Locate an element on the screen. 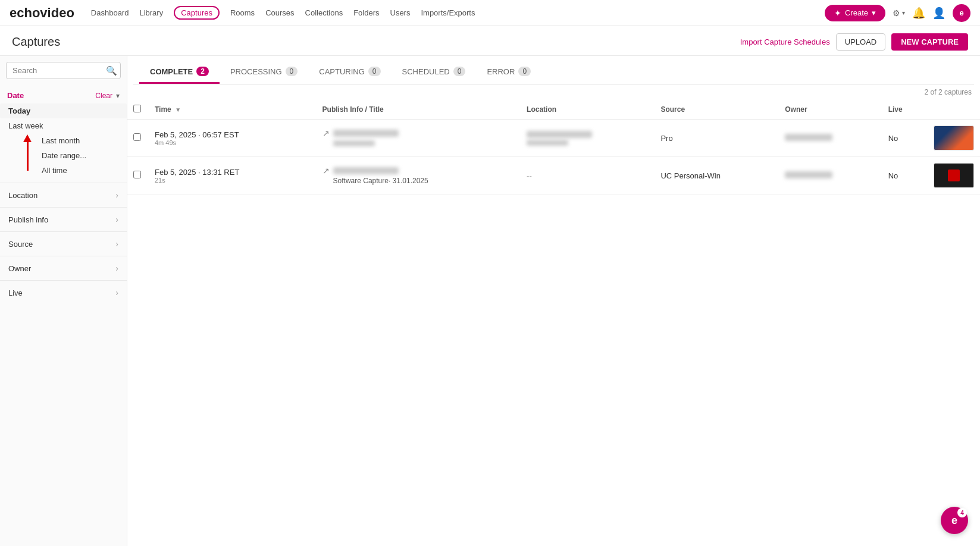  tab-capturing: CAPTURING 0 is located at coordinates (350, 73).